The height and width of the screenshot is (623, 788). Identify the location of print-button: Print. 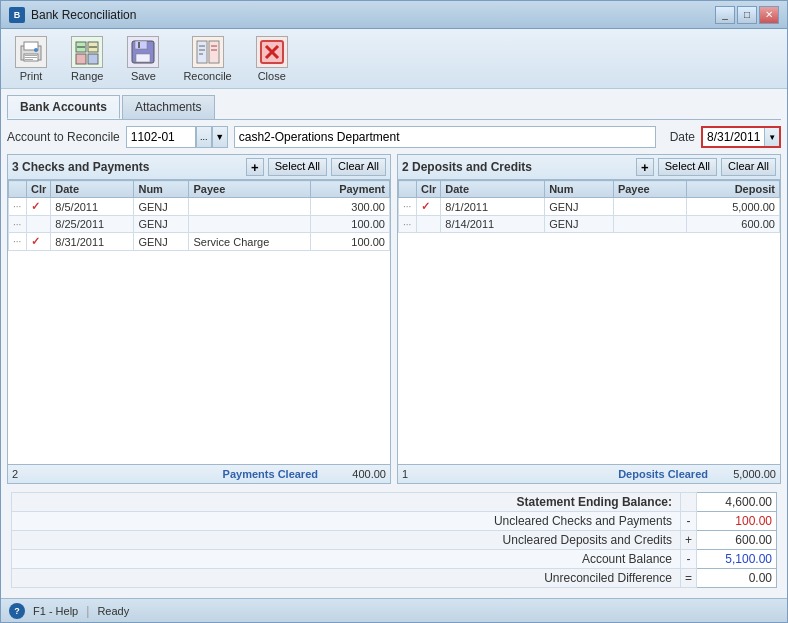
(31, 59).